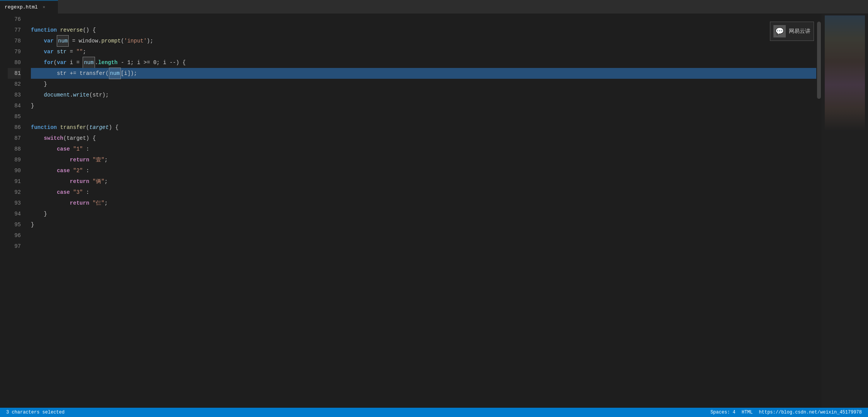 The image size is (868, 417). Describe the element at coordinates (792, 31) in the screenshot. I see `overlay-panel: 💬 网易云讲` at that location.